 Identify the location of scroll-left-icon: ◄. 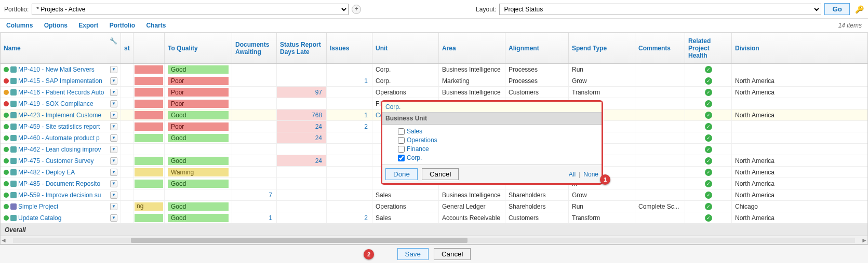
(4, 240).